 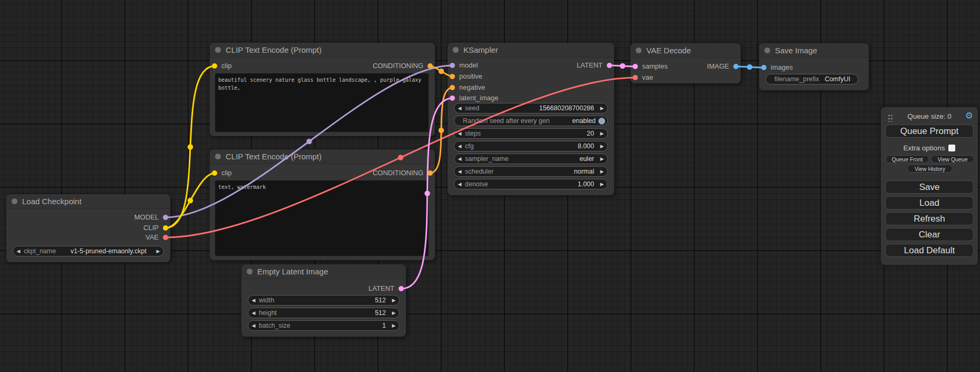 What do you see at coordinates (531, 133) in the screenshot?
I see `steps-widget: ◀ steps 20 ▶` at bounding box center [531, 133].